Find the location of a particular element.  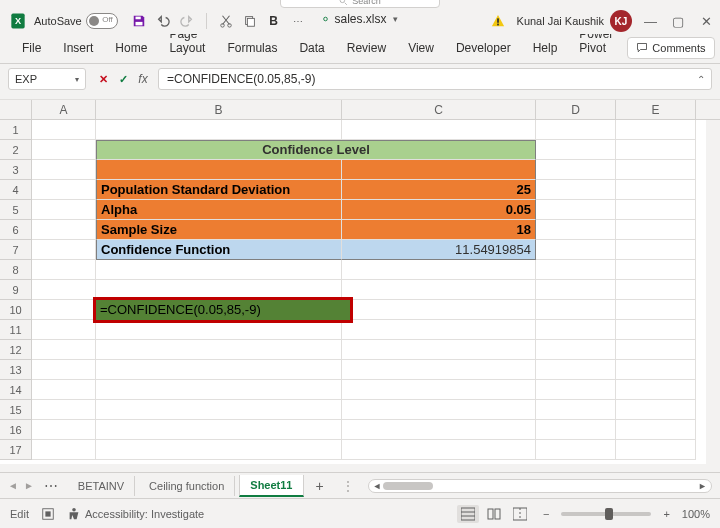

vertical-scrollbar is located at coordinates (713, 292).